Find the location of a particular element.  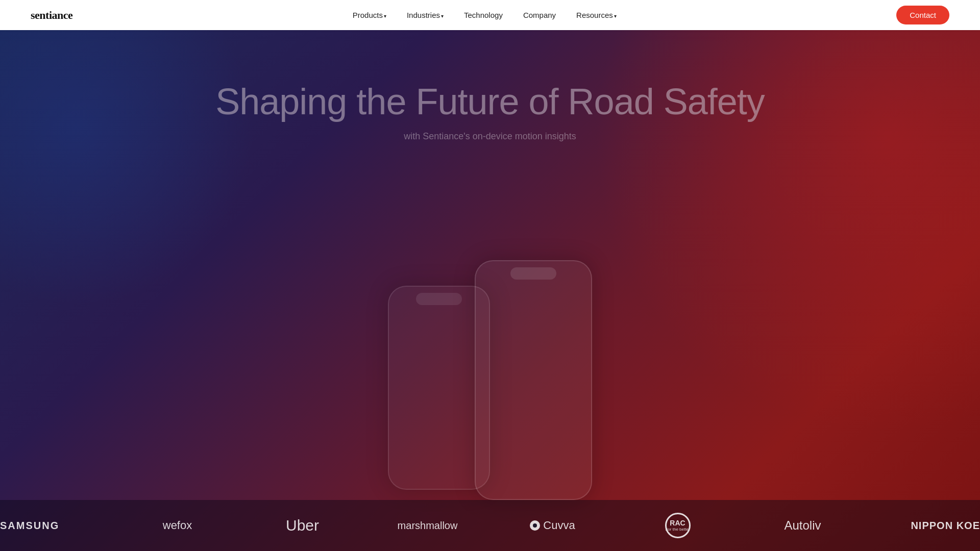

nav-links: Products▾ Industries▾ Technology Company… is located at coordinates (485, 15).